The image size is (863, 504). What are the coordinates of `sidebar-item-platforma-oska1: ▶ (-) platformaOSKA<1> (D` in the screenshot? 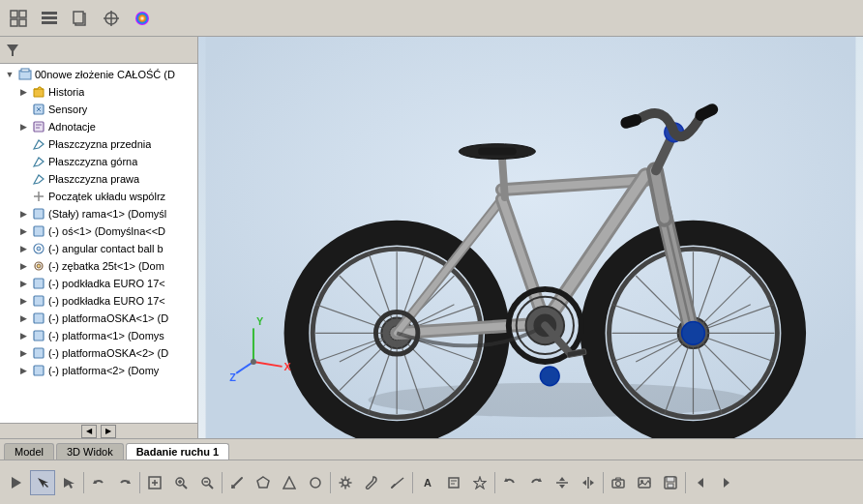 It's located at (99, 318).